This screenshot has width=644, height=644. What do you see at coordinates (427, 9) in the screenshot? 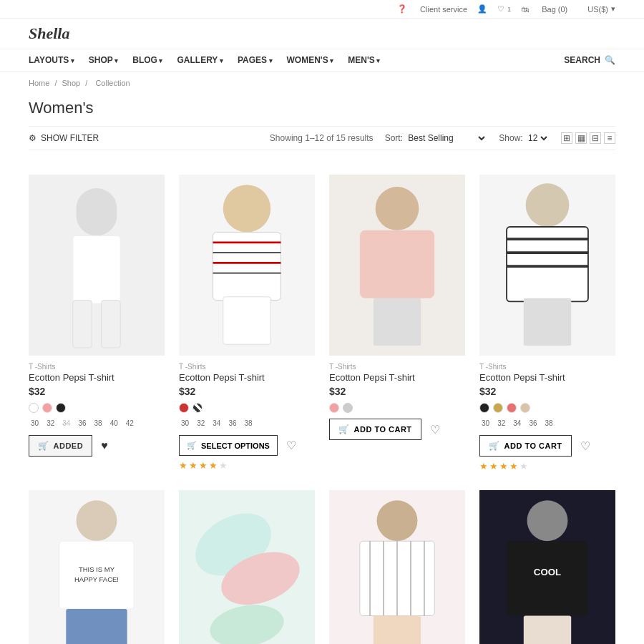
I see `client-service: ❓ Client service` at bounding box center [427, 9].